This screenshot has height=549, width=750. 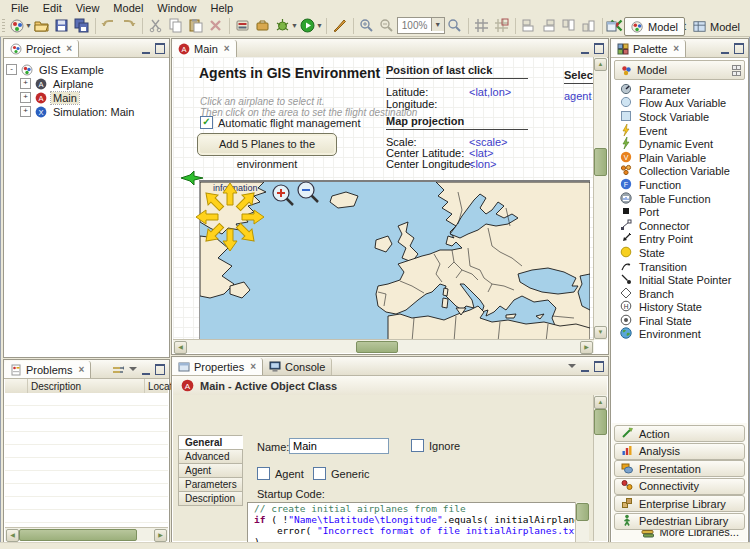 What do you see at coordinates (384, 346) in the screenshot?
I see `editor-hscrollbar: ◀ ▶` at bounding box center [384, 346].